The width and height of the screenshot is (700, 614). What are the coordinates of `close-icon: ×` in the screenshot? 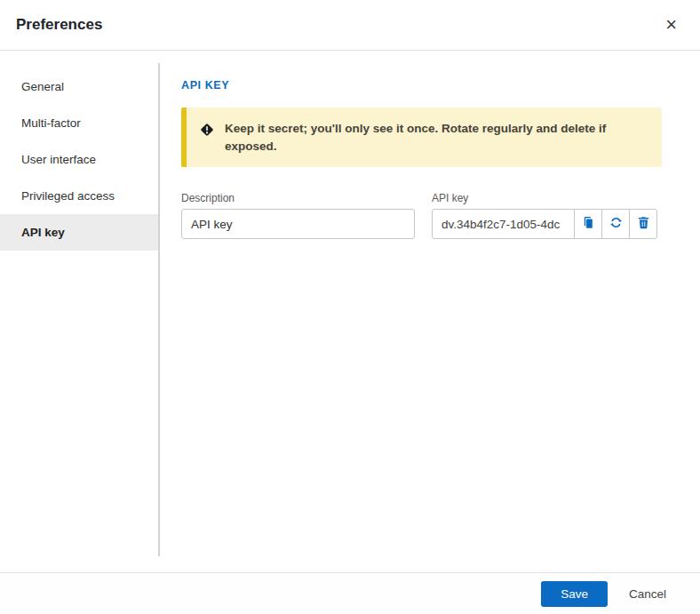 It's located at (672, 25).